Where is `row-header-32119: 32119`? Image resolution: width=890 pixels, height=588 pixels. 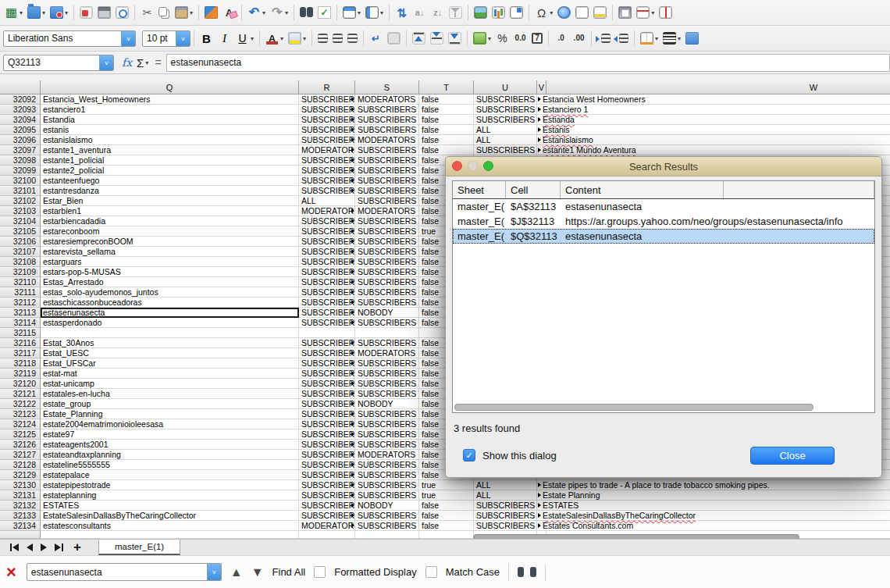 row-header-32119: 32119 is located at coordinates (20, 373).